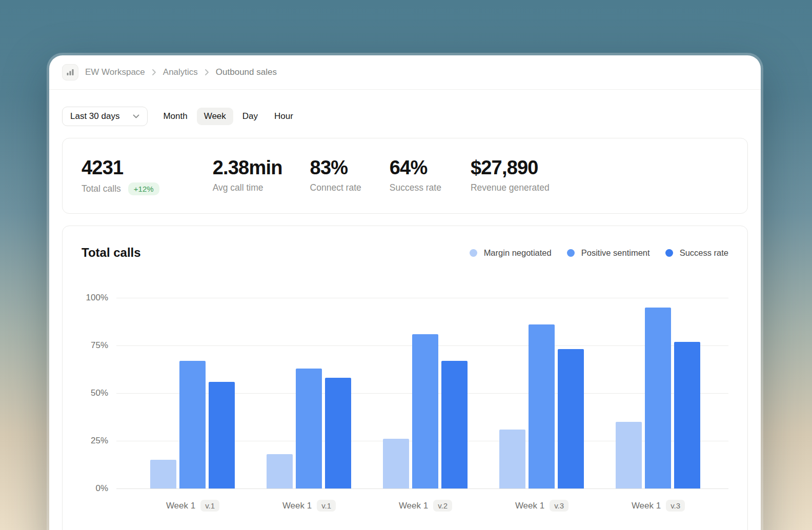 This screenshot has height=530, width=812. Describe the element at coordinates (97, 298) in the screenshot. I see `y-tick-label: 100%` at that location.